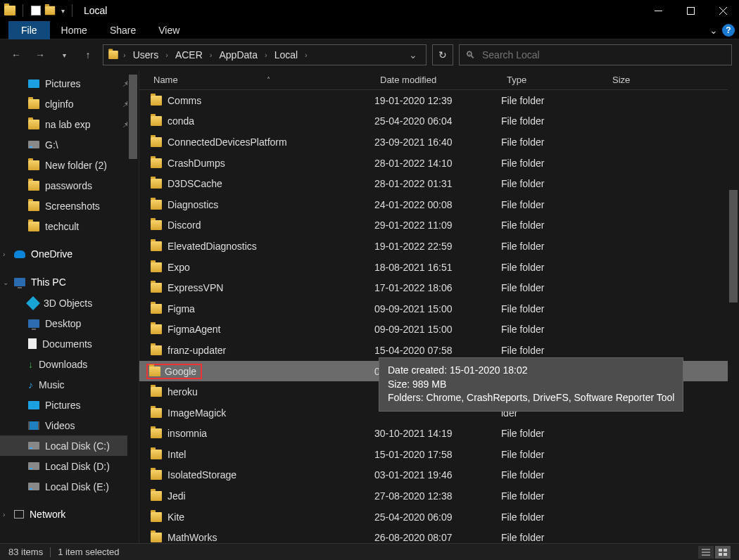  Describe the element at coordinates (69, 514) in the screenshot. I see `sidebar-network: ›Network` at that location.